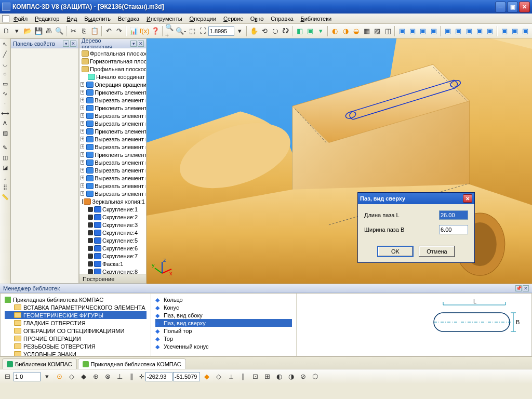  What do you see at coordinates (5, 64) in the screenshot?
I see `tool-arc: ◡` at bounding box center [5, 64].